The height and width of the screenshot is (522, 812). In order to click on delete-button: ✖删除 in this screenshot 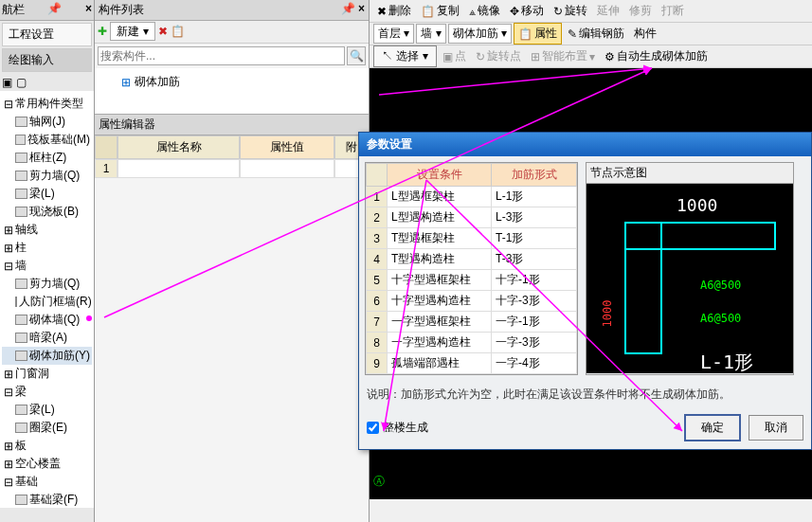, I will do `click(394, 11)`.